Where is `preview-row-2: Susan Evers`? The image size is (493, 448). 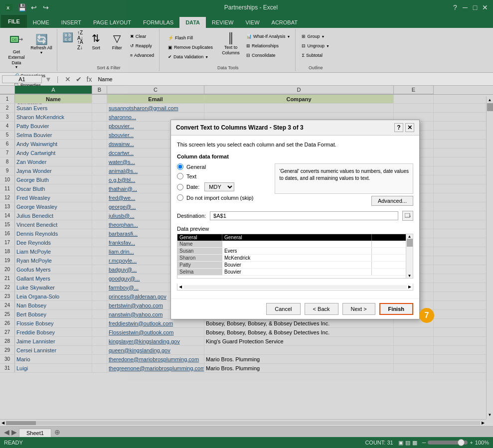
preview-row-2: Susan Evers is located at coordinates (292, 251).